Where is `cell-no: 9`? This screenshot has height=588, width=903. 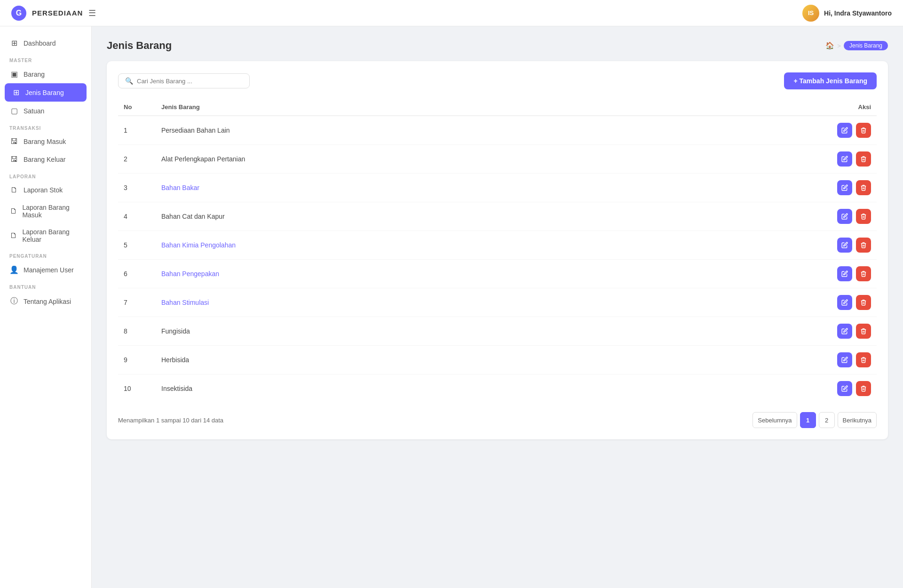 cell-no: 9 is located at coordinates (137, 360).